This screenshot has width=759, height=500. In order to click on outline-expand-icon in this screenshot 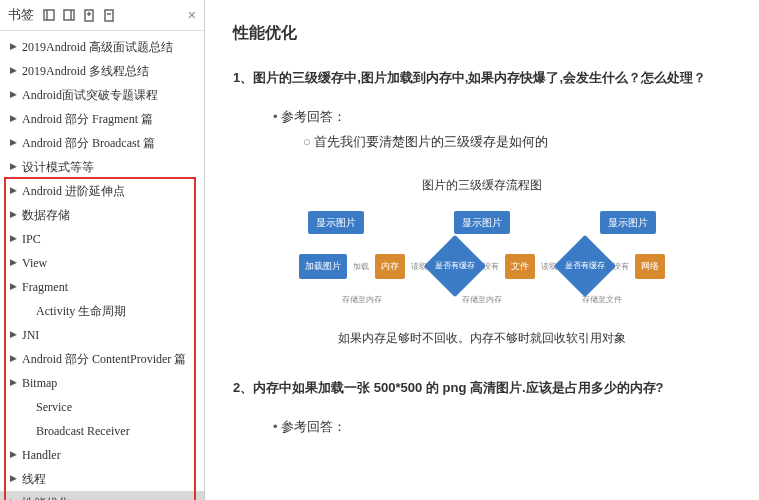, I will do `click(69, 15)`.